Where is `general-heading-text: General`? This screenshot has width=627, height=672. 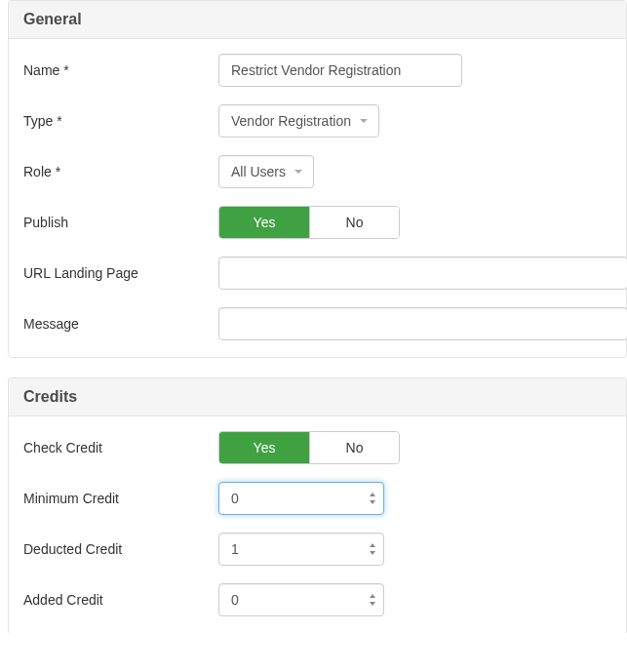 general-heading-text: General is located at coordinates (318, 20).